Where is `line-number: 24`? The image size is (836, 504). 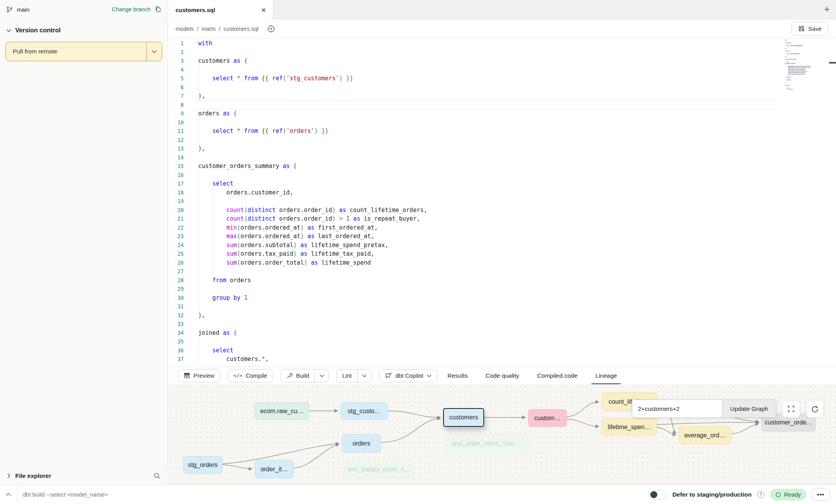
line-number: 24 is located at coordinates (176, 246).